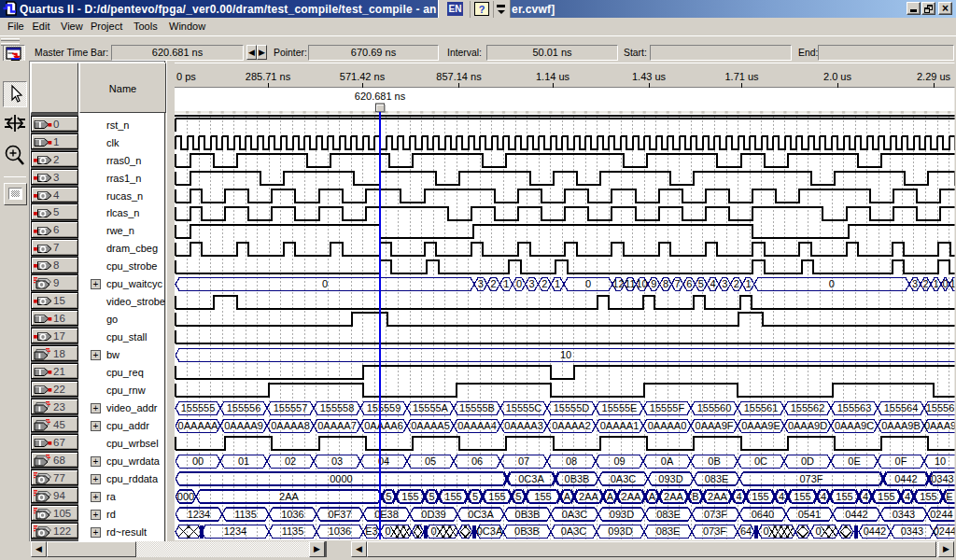  What do you see at coordinates (290, 461) in the screenshot?
I see `svg-text: 02` at bounding box center [290, 461].